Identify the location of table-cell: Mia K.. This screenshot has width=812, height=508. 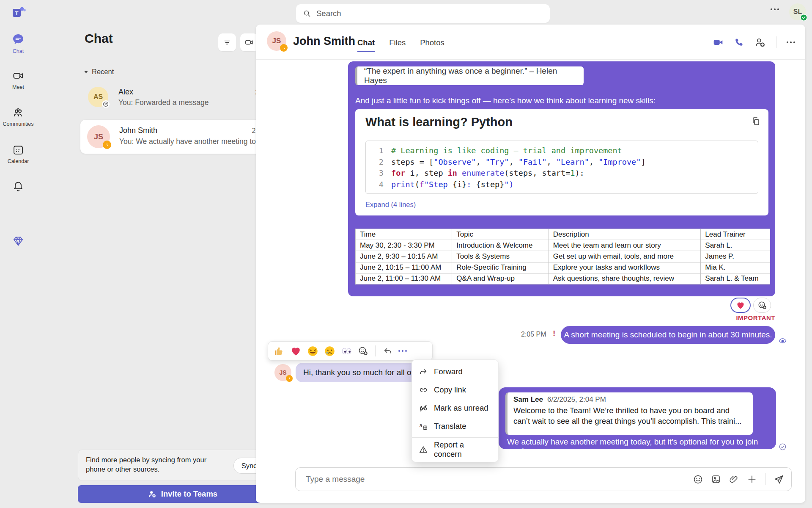
(735, 268).